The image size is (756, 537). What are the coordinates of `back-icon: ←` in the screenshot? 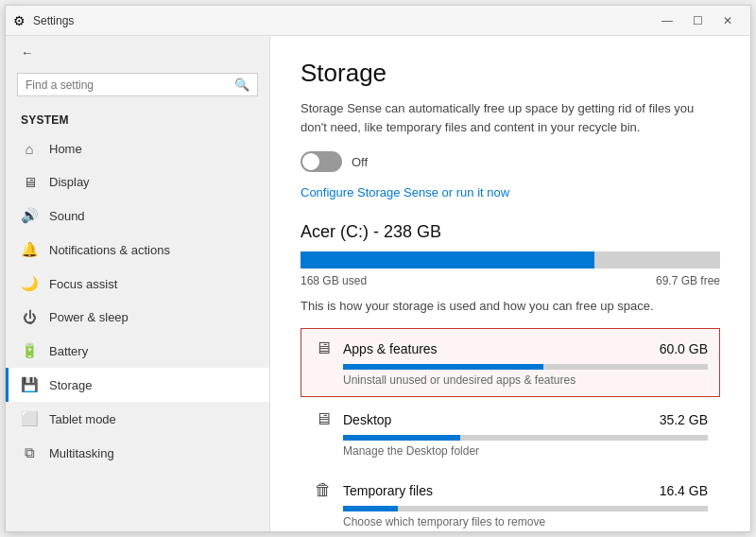 It's located at (26, 53).